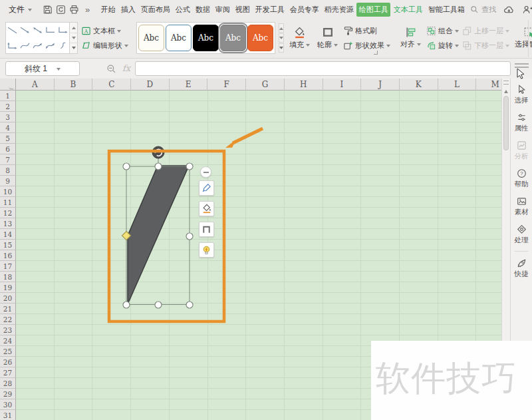 This screenshot has width=532, height=420. What do you see at coordinates (261, 38) in the screenshot?
I see `style-preset-5: Abc` at bounding box center [261, 38].